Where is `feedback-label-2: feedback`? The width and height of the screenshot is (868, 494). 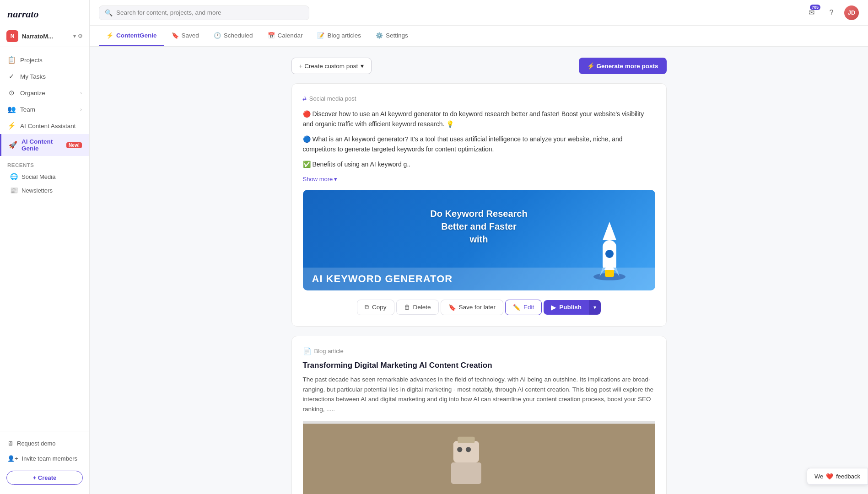
feedback-label-2: feedback is located at coordinates (848, 477).